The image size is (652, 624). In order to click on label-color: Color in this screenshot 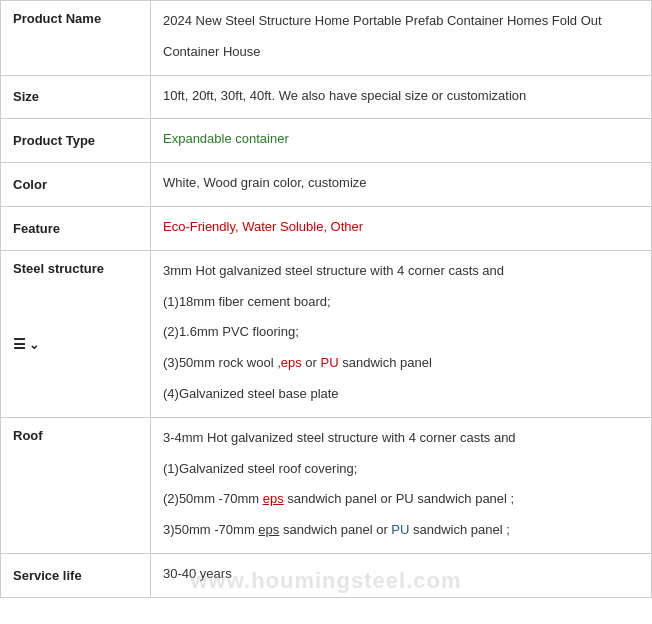, I will do `click(76, 185)`.